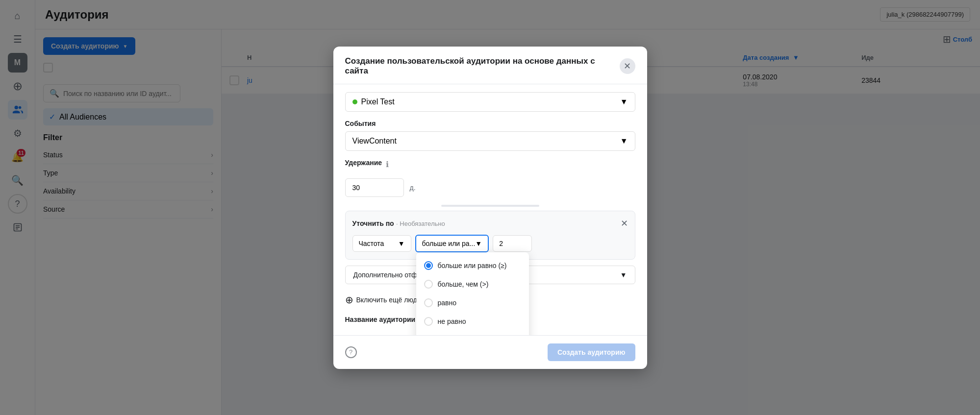 This screenshot has width=980, height=415. What do you see at coordinates (490, 102) in the screenshot?
I see `pixel-select: Pixel Test ▼` at bounding box center [490, 102].